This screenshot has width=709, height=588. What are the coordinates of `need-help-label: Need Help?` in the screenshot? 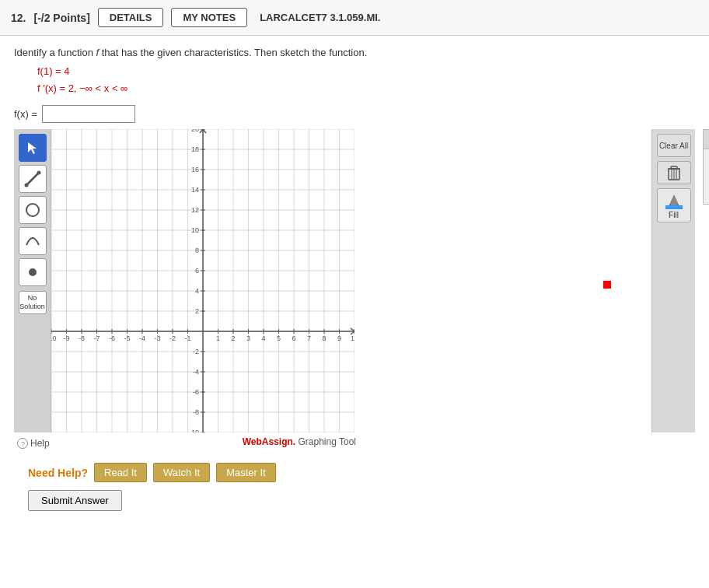 It's located at (58, 473).